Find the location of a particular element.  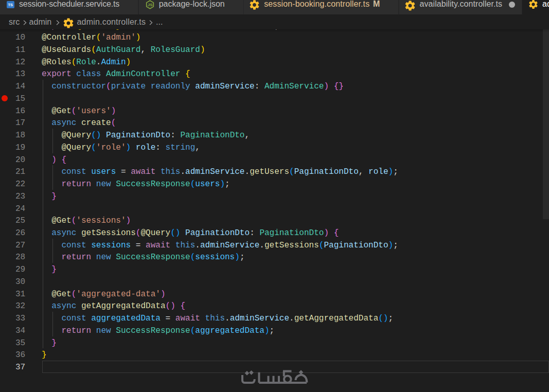

svg-text: JS is located at coordinates (150, 4).